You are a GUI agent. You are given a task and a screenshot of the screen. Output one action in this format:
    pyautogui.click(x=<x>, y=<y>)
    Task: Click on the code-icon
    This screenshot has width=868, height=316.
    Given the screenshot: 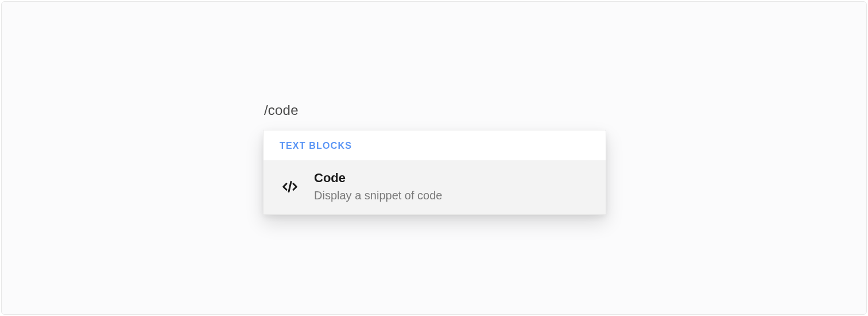 What is the action you would take?
    pyautogui.click(x=290, y=187)
    